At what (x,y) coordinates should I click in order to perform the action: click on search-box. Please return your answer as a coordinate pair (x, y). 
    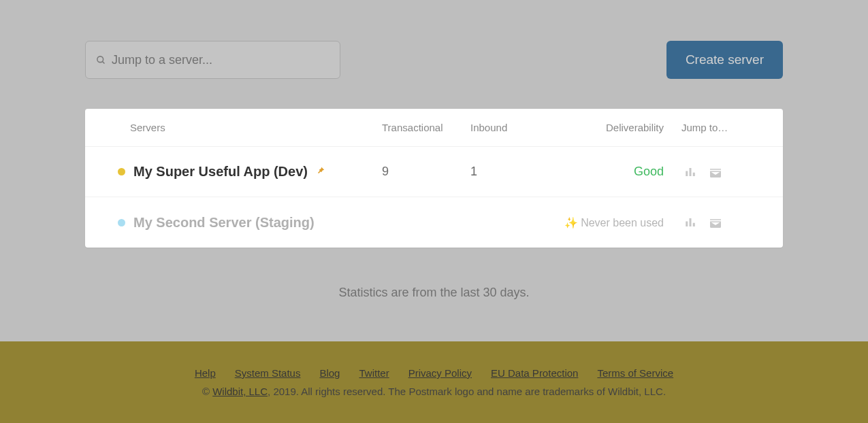
    Looking at the image, I should click on (212, 60).